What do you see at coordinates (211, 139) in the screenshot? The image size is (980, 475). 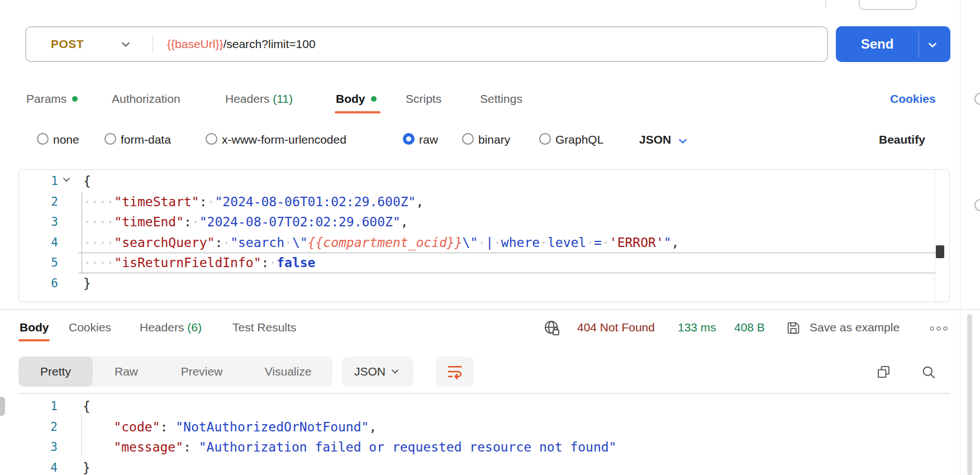 I see `radio-x-www-form-urlencoded` at bounding box center [211, 139].